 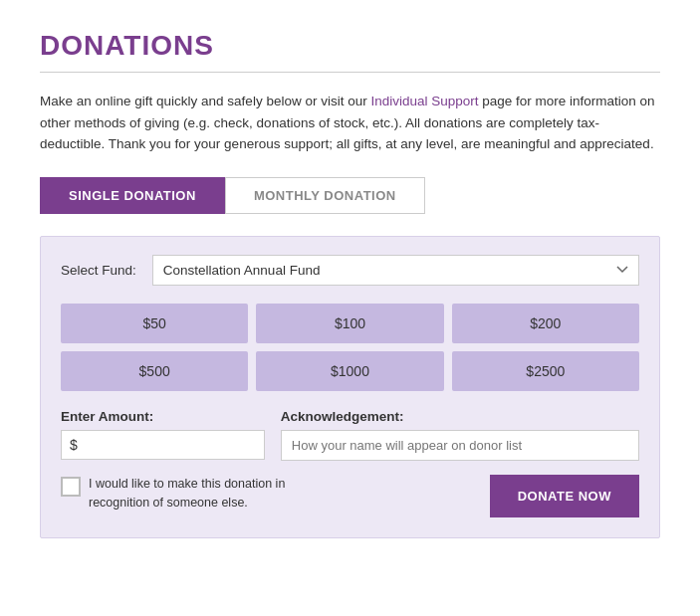 What do you see at coordinates (546, 371) in the screenshot?
I see `amount-2500: $2500` at bounding box center [546, 371].